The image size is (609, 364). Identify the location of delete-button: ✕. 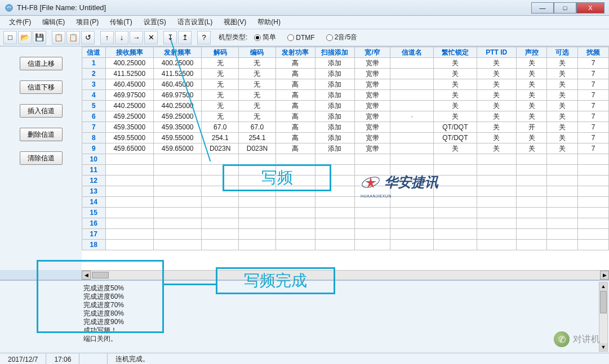
(151, 38).